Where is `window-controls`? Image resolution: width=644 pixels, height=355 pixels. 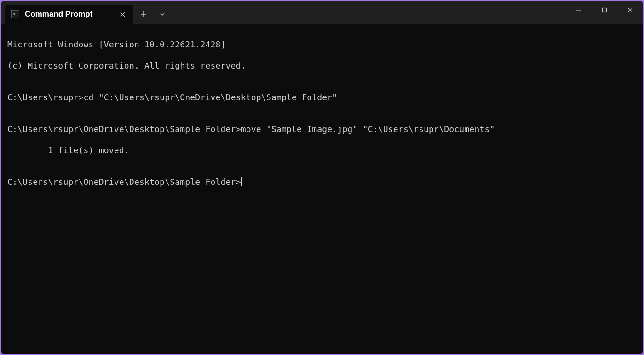 window-controls is located at coordinates (604, 10).